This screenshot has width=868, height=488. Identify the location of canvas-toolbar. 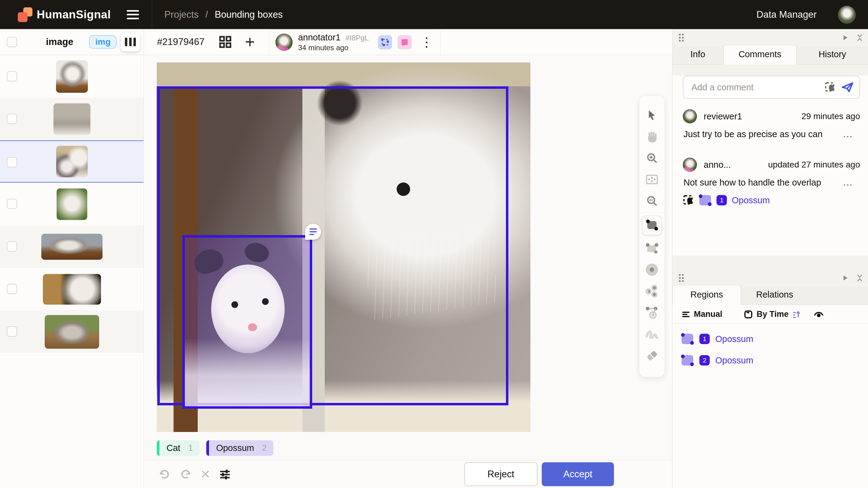
(652, 236).